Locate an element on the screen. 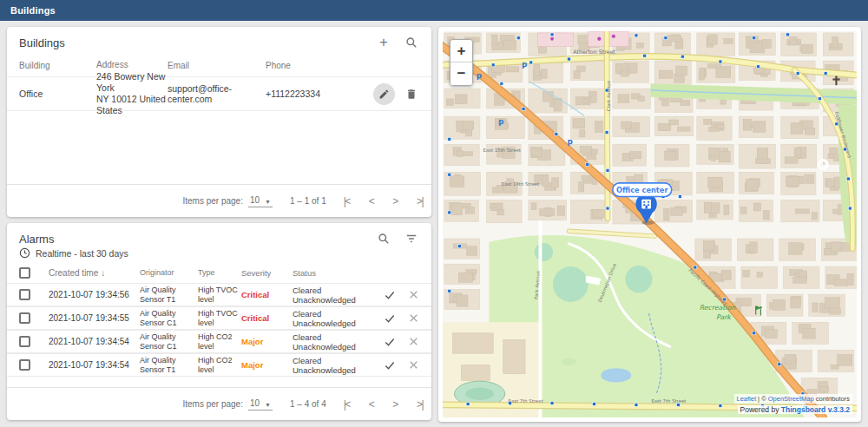 The image size is (868, 427). edit-building-button is located at coordinates (384, 94).